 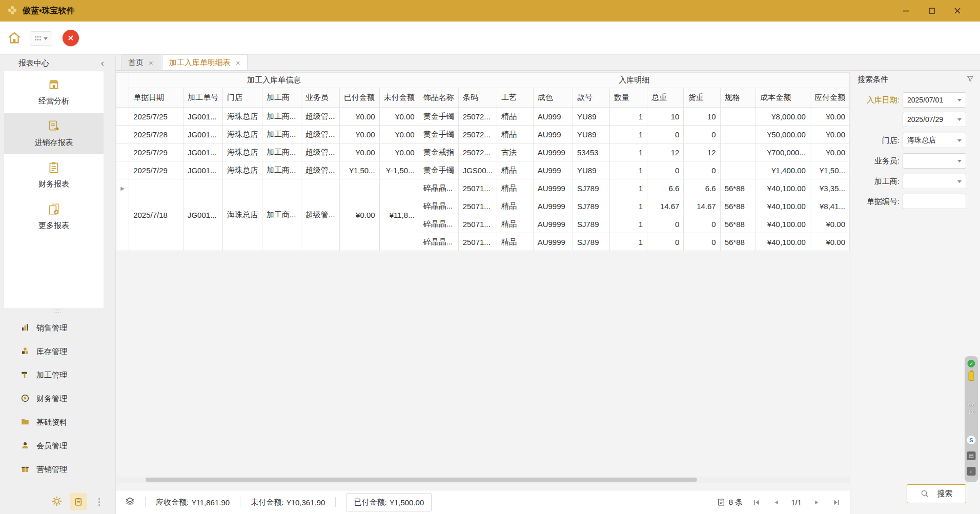 What do you see at coordinates (934, 181) in the screenshot?
I see `processor-select` at bounding box center [934, 181].